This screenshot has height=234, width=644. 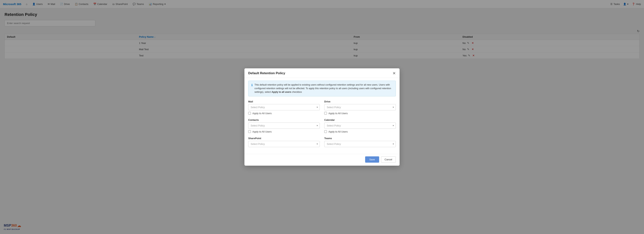 What do you see at coordinates (360, 144) in the screenshot?
I see `teams-select-wrapper: Select Policy ▾` at bounding box center [360, 144].